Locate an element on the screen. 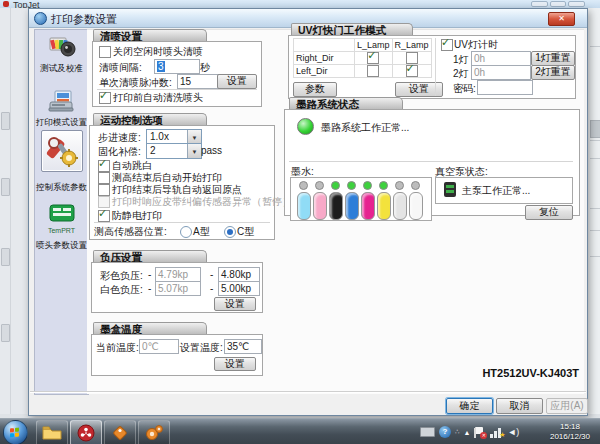 This screenshot has width=600, height=444. taskbar-explorer-button is located at coordinates (52, 432).